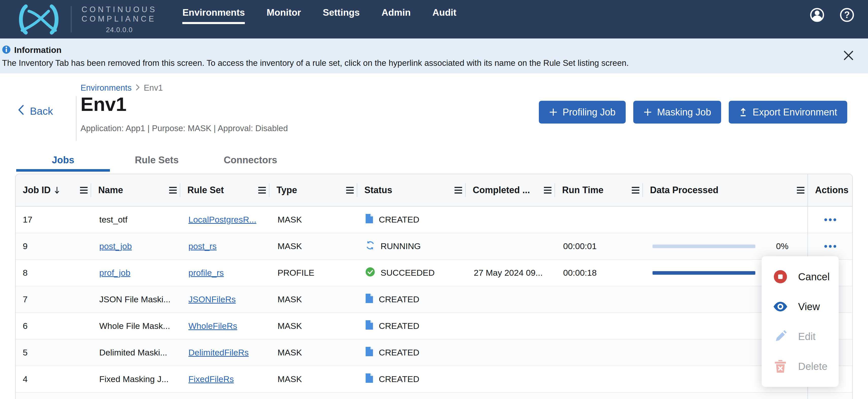  Describe the element at coordinates (250, 160) in the screenshot. I see `tab-connectors: Connectors` at that location.